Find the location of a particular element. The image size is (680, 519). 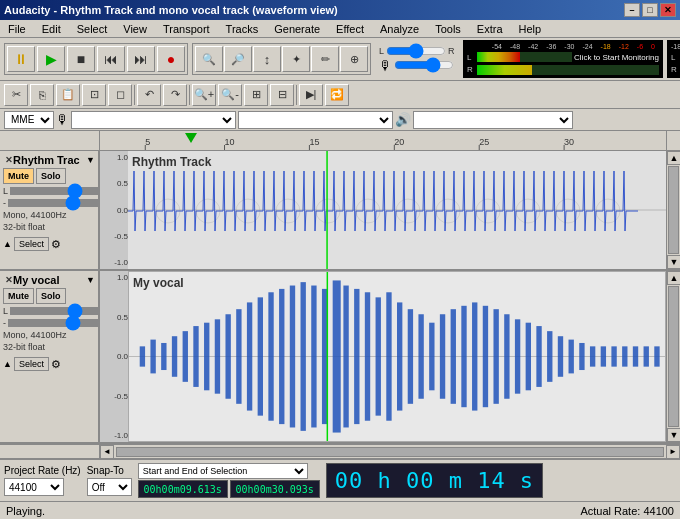

menu-item-view: View is located at coordinates (135, 29).